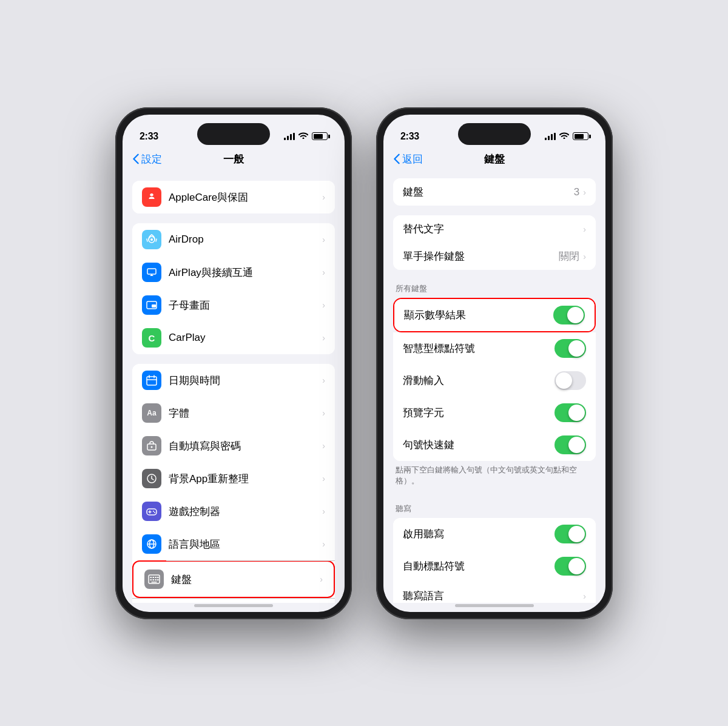  Describe the element at coordinates (479, 412) in the screenshot. I see `preview-char-label: 預覽字元` at that location.